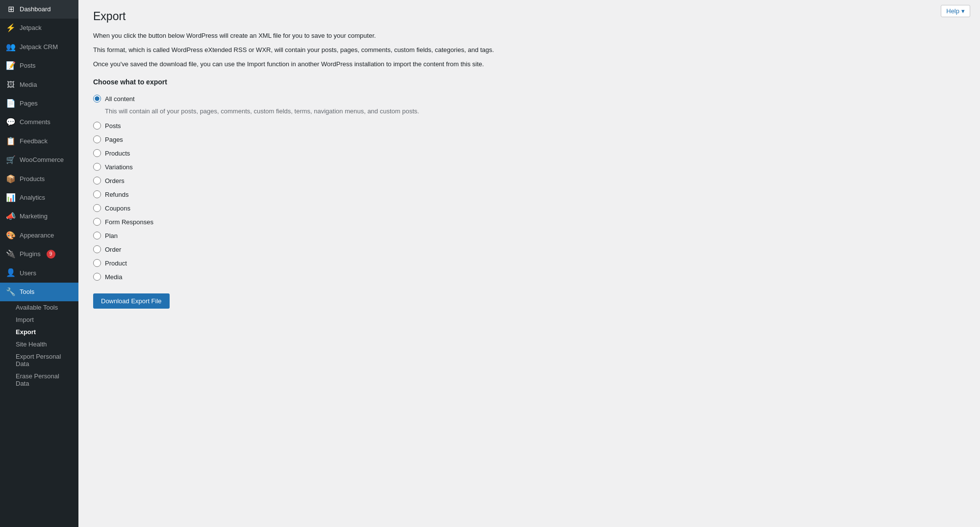  Describe the element at coordinates (11, 292) in the screenshot. I see `tools-icon: 🔧` at that location.